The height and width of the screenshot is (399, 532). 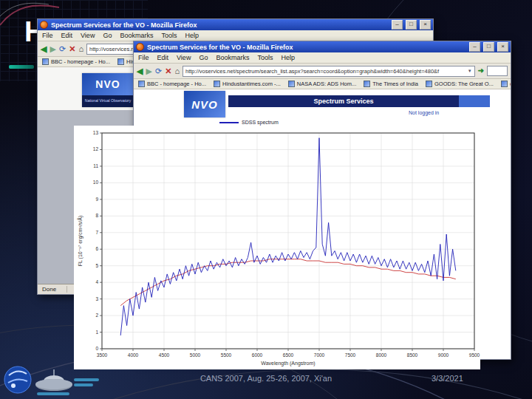 What do you see at coordinates (97, 349) in the screenshot?
I see `svg-text: 0` at bounding box center [97, 349].